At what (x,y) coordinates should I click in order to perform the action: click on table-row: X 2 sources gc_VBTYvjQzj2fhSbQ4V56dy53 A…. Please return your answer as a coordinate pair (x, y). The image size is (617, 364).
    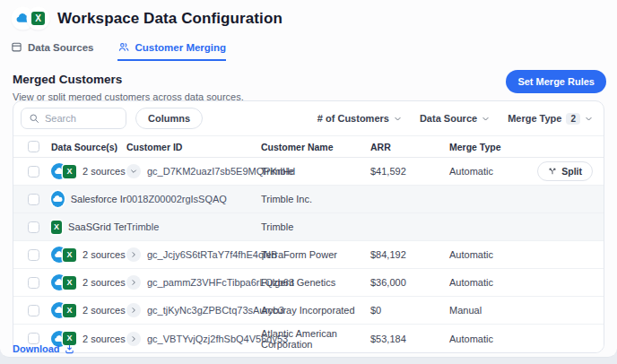
    Looking at the image, I should click on (308, 339).